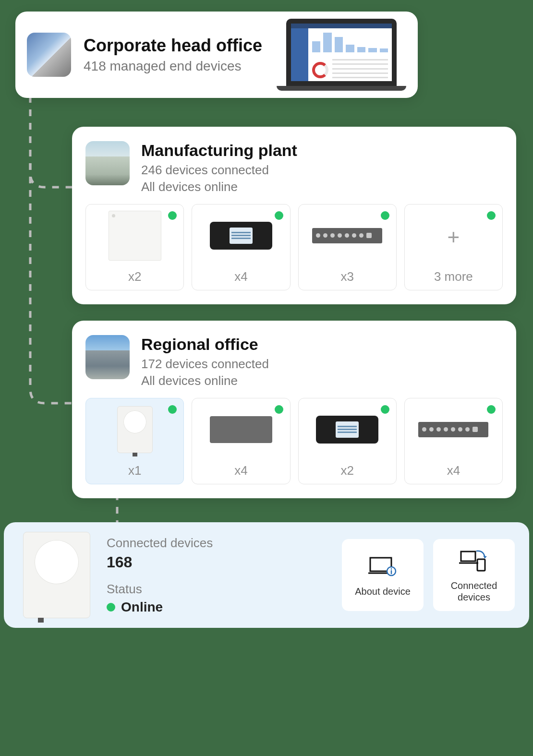  I want to click on plant-device-count: 246 devices connected, so click(205, 170).